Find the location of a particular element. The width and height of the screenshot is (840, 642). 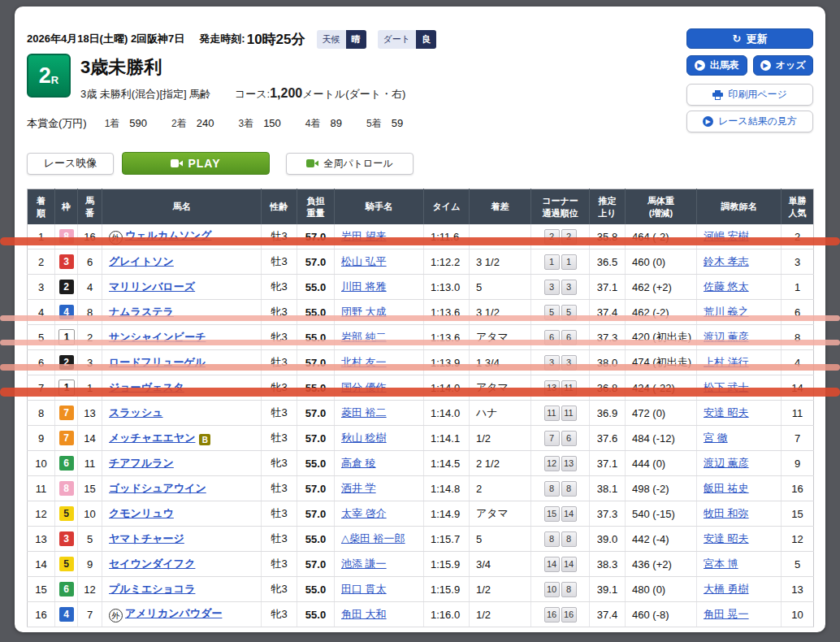

jockey-link: 秋山 稔樹 is located at coordinates (364, 437).